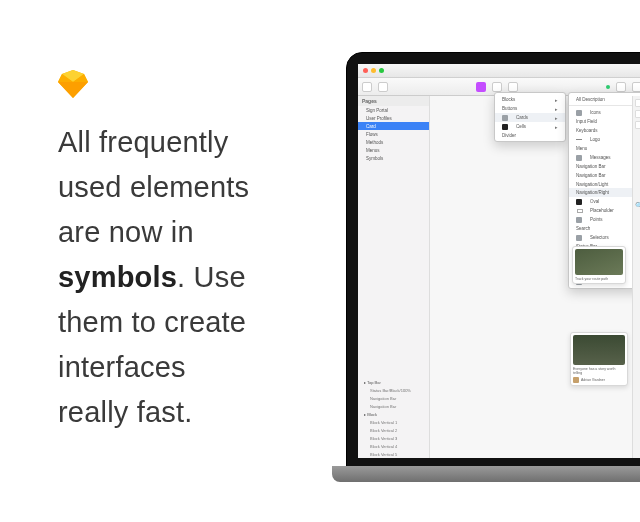 This screenshot has height=522, width=640. What do you see at coordinates (604, 220) in the screenshot?
I see `menu-item: Points▸` at bounding box center [604, 220].